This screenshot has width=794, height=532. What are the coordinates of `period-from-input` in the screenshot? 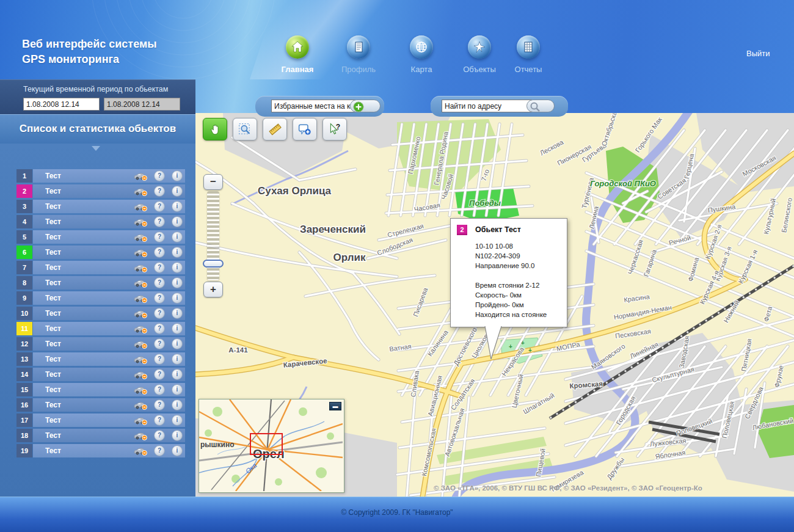 It's located at (61, 104).